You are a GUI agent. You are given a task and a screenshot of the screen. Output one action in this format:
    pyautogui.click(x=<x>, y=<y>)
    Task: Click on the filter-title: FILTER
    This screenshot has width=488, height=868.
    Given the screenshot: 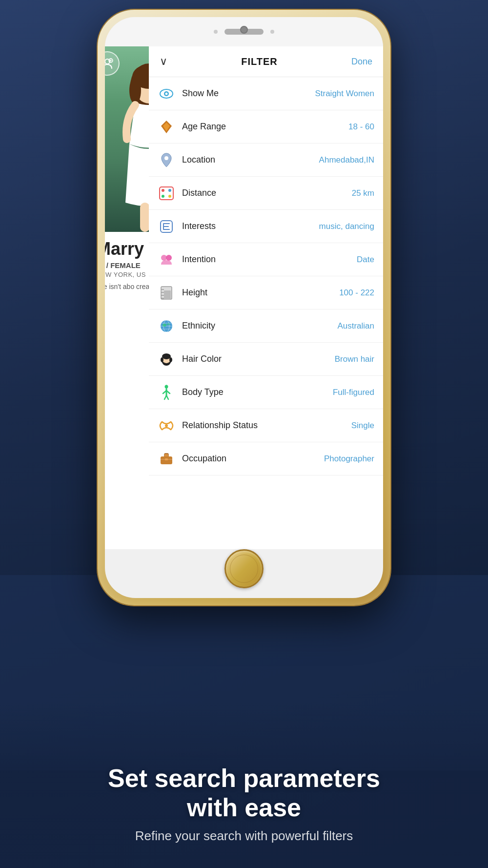 What is the action you would take?
    pyautogui.click(x=260, y=62)
    